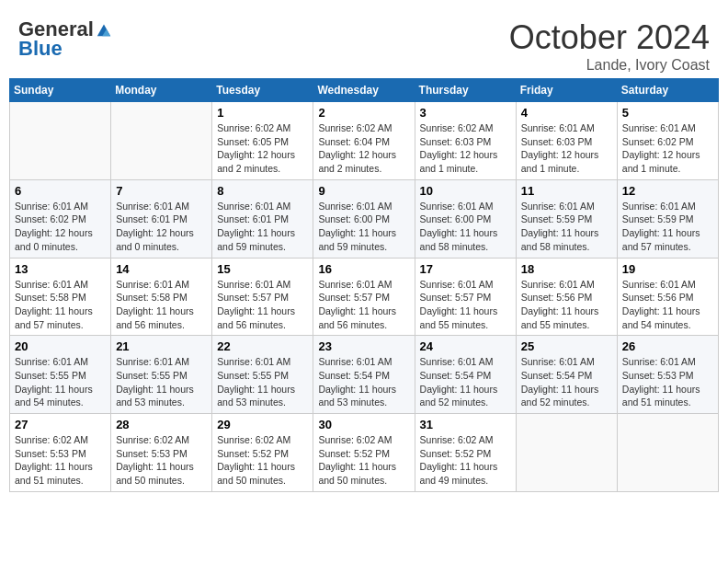 This screenshot has width=728, height=563. What do you see at coordinates (364, 425) in the screenshot?
I see `day-number: 30` at bounding box center [364, 425].